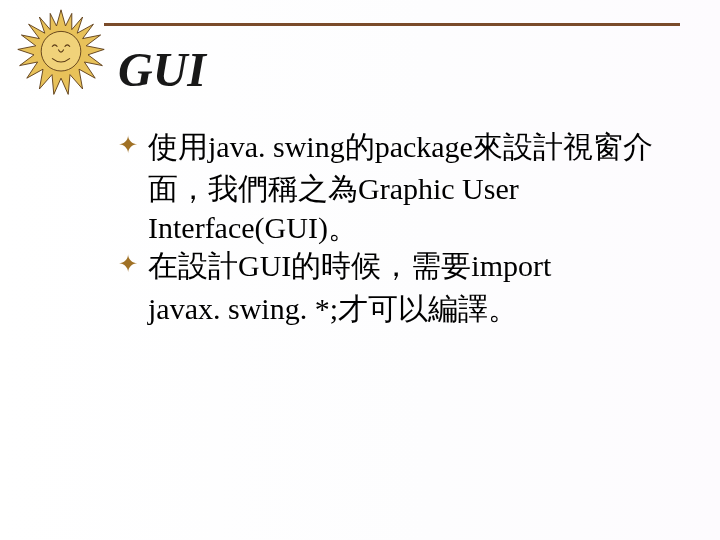  I want to click on bullet-item: 在設計GUI的時候，需要import, so click(391, 266).